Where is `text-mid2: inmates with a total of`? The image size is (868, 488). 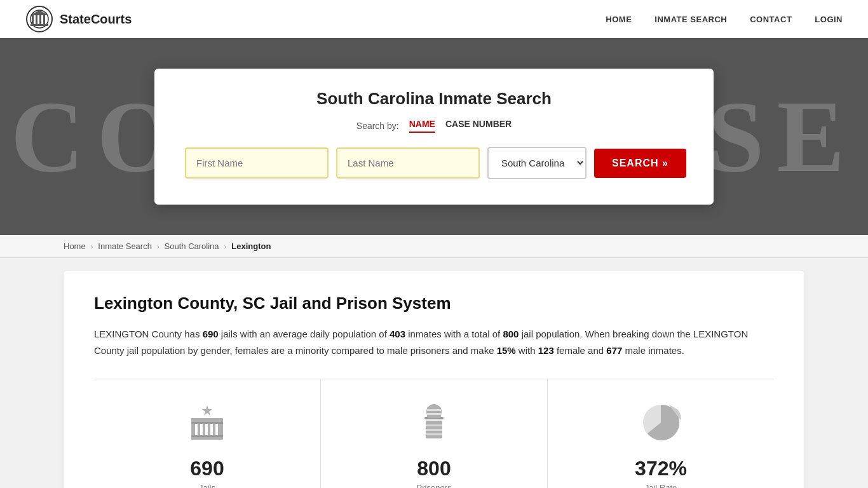 text-mid2: inmates with a total of is located at coordinates (454, 334).